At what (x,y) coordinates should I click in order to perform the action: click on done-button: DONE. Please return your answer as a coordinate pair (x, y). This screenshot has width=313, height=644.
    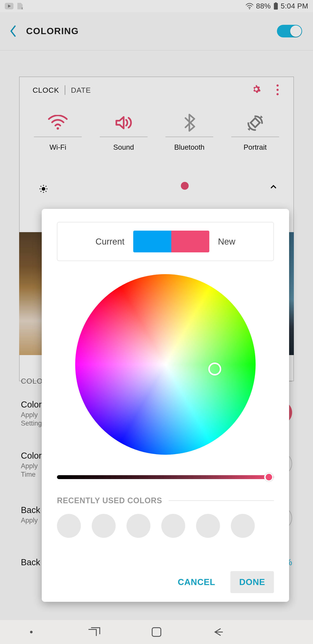
    Looking at the image, I should click on (252, 582).